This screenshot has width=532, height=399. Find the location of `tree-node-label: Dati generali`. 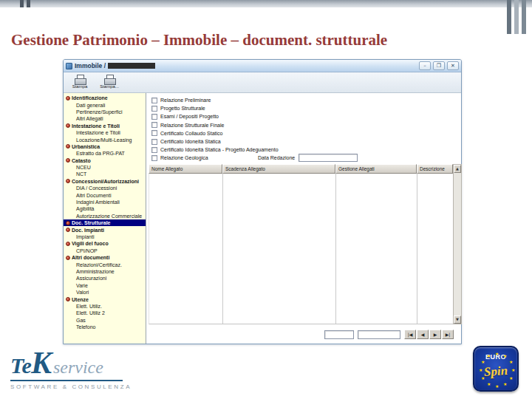

tree-node-label: Dati generali is located at coordinates (90, 105).